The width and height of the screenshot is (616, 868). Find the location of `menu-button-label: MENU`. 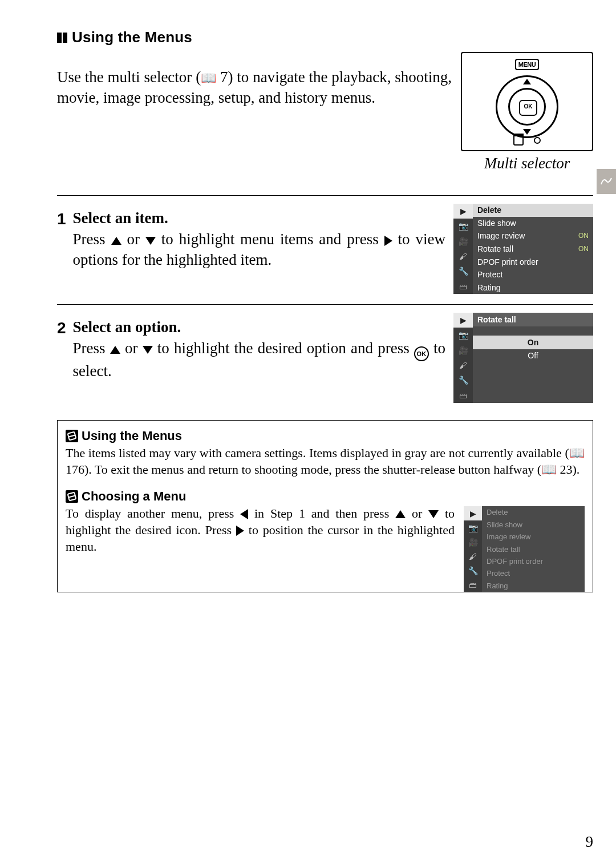

menu-button-label: MENU is located at coordinates (527, 64).